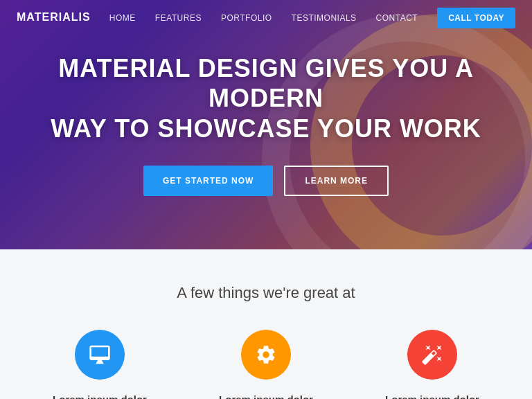 This screenshot has height=399, width=532. I want to click on nav-features: FEATURES, so click(179, 18).